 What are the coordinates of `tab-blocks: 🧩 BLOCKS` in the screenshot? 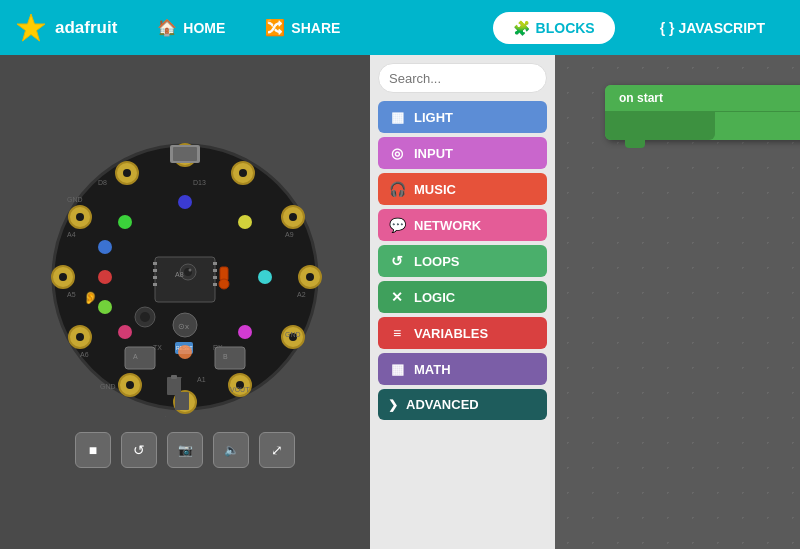 It's located at (554, 28).